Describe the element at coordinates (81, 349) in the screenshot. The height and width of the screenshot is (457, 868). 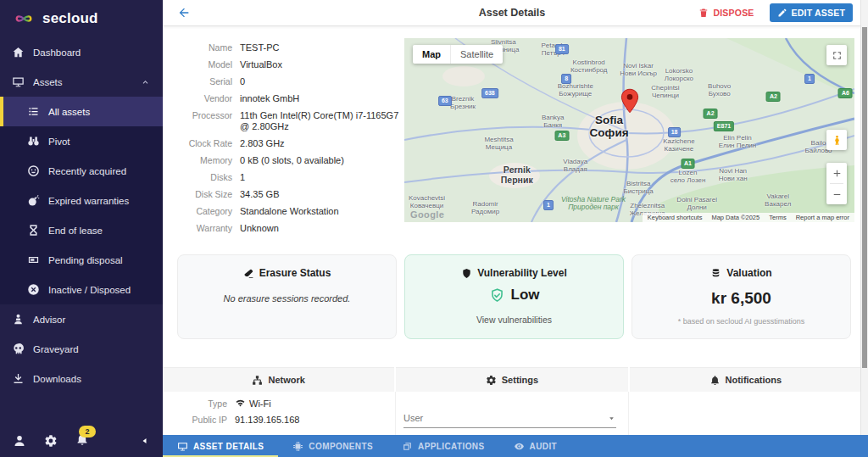
I see `sidebar-item-graveyard: Graveyard` at that location.